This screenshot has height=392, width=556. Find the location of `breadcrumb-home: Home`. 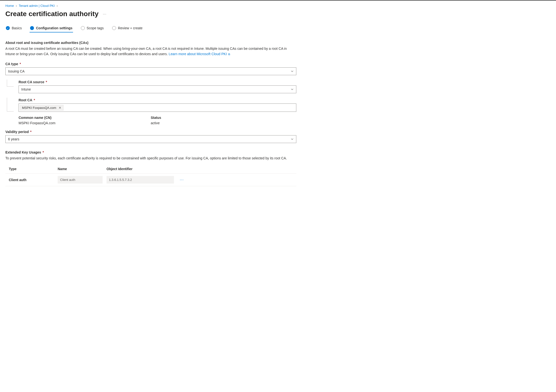

breadcrumb-home: Home is located at coordinates (10, 6).